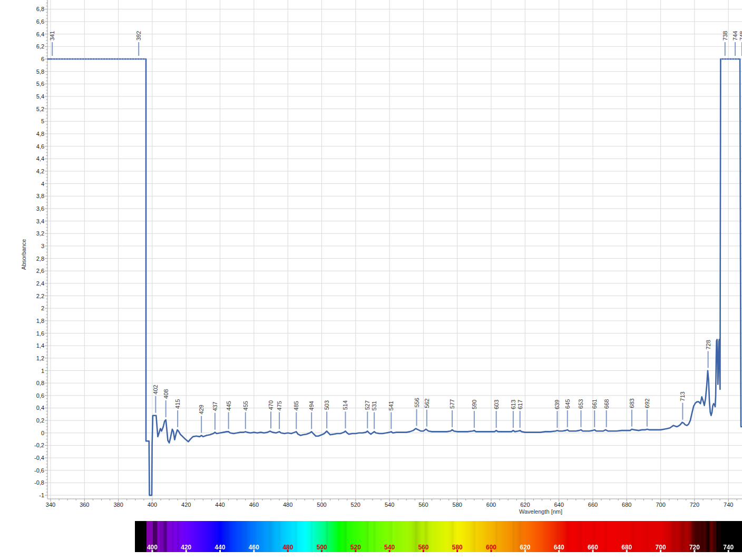 The image size is (742, 560). Describe the element at coordinates (660, 505) in the screenshot. I see `x-tick-label: 700` at that location.